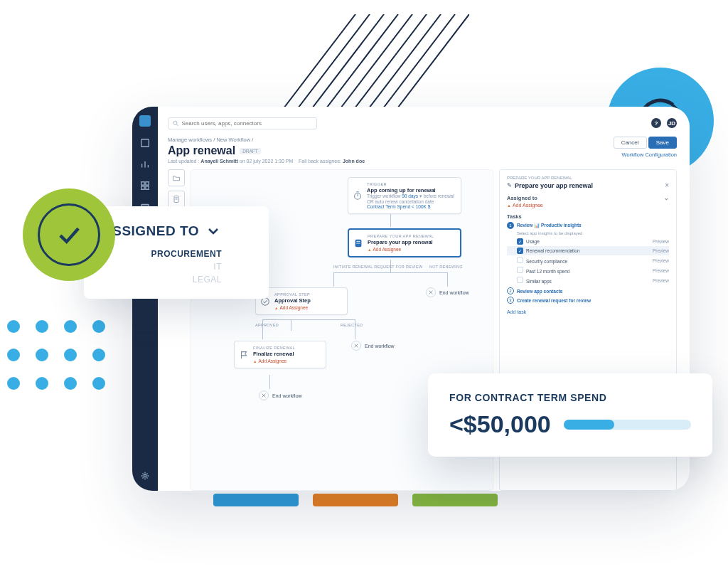 The height and width of the screenshot is (574, 728). Describe the element at coordinates (588, 260) in the screenshot. I see `insight-security-compliance: Security compliancePreview` at that location.